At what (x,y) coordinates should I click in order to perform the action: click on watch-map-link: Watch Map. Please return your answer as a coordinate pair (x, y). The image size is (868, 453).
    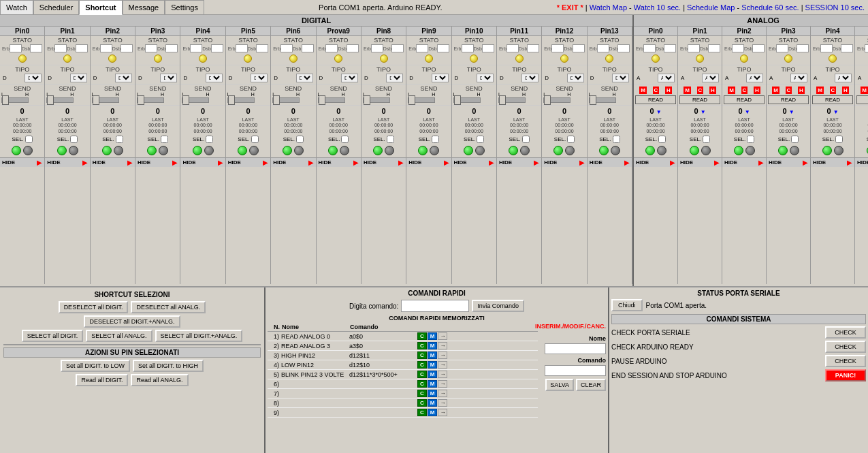
    Looking at the image, I should click on (609, 7).